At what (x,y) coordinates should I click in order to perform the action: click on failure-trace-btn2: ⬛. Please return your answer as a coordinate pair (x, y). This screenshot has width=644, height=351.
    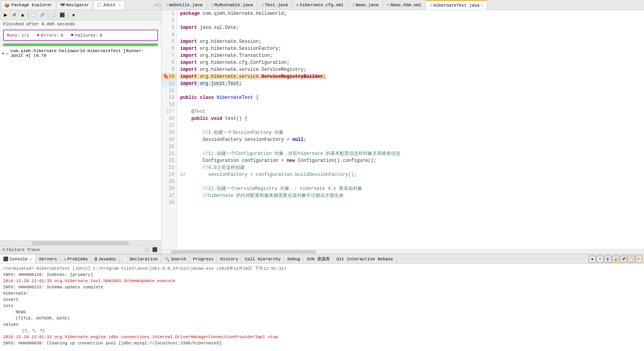
    Looking at the image, I should click on (155, 250).